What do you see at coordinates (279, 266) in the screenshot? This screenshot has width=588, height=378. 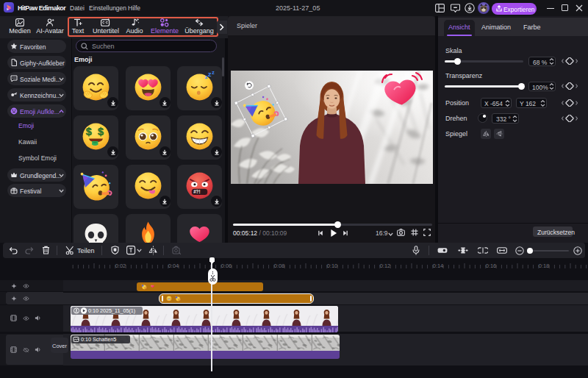 I see `svg-text: 0:08` at bounding box center [279, 266].